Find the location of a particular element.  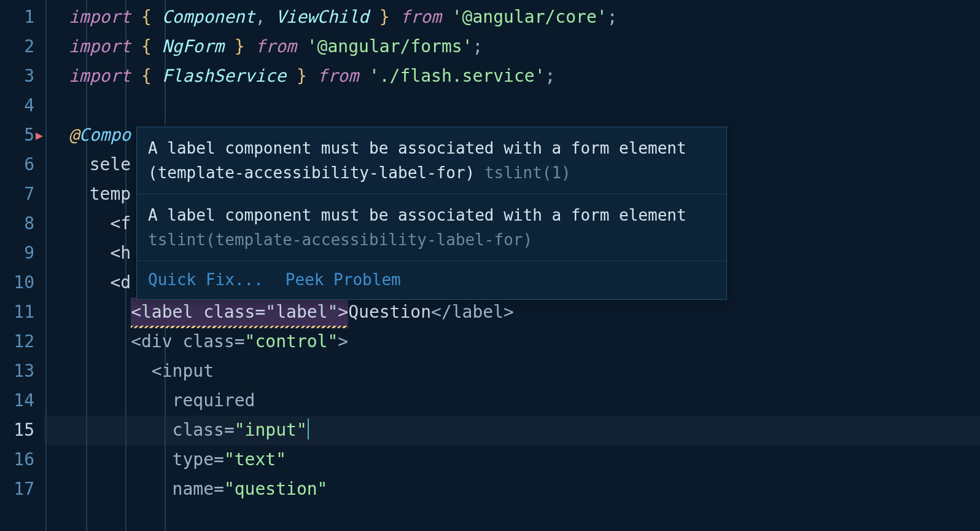

code-line: <input is located at coordinates (513, 371).